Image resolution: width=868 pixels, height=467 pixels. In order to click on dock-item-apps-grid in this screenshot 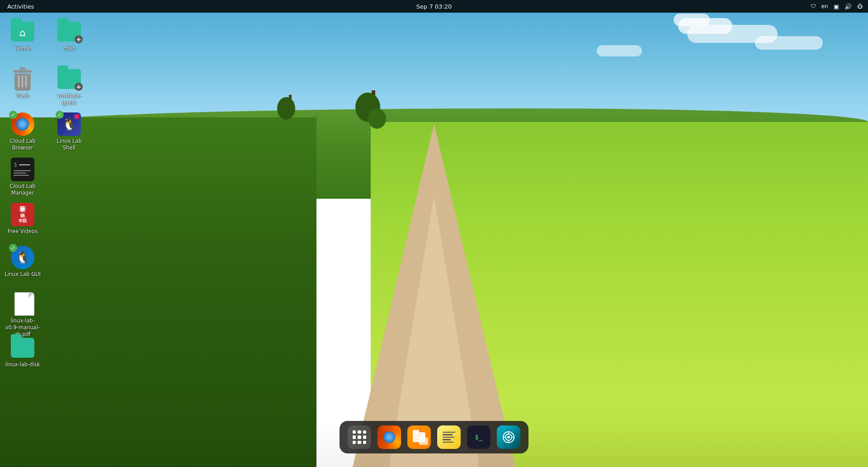, I will do `click(359, 437)`.